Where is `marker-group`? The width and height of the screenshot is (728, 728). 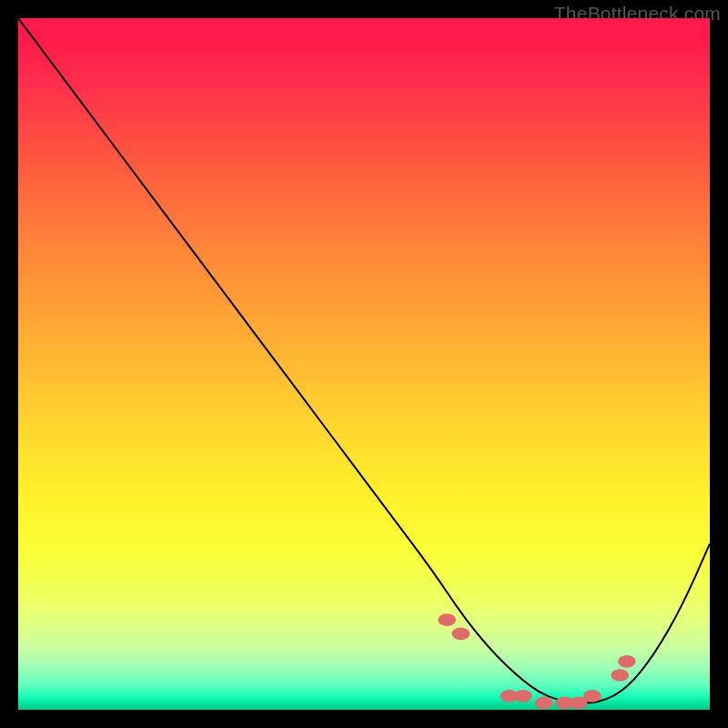 marker-group is located at coordinates (537, 661).